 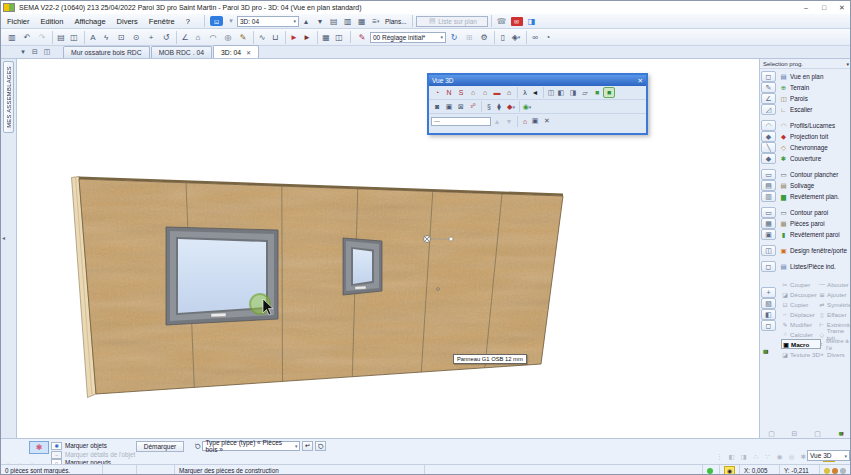 I want to click on vue3d-icon: ◙, so click(x=437, y=106).